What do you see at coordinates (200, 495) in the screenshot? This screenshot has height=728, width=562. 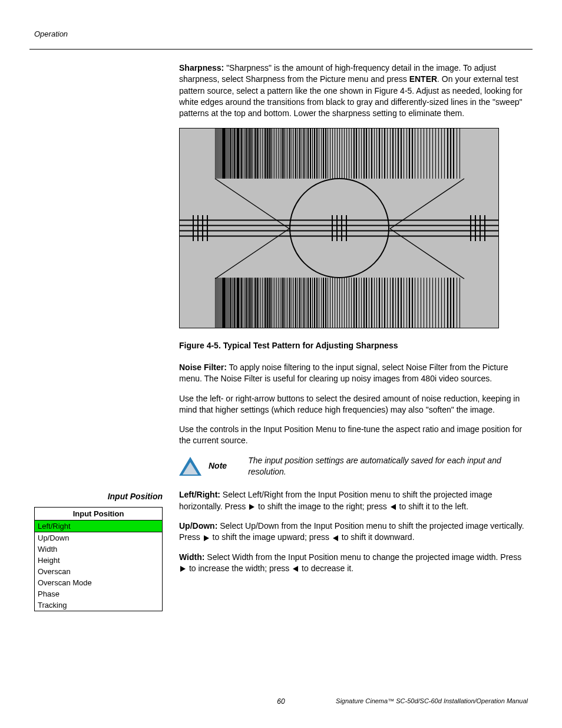 I see `left-right-label: Left/Right:` at bounding box center [200, 495].